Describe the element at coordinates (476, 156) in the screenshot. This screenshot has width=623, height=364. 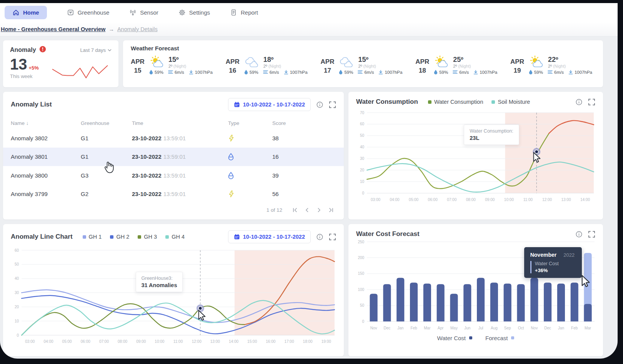
I see `water-consumption-chart: 01020304050607003:0004:0005:0006:0007:00…` at that location.